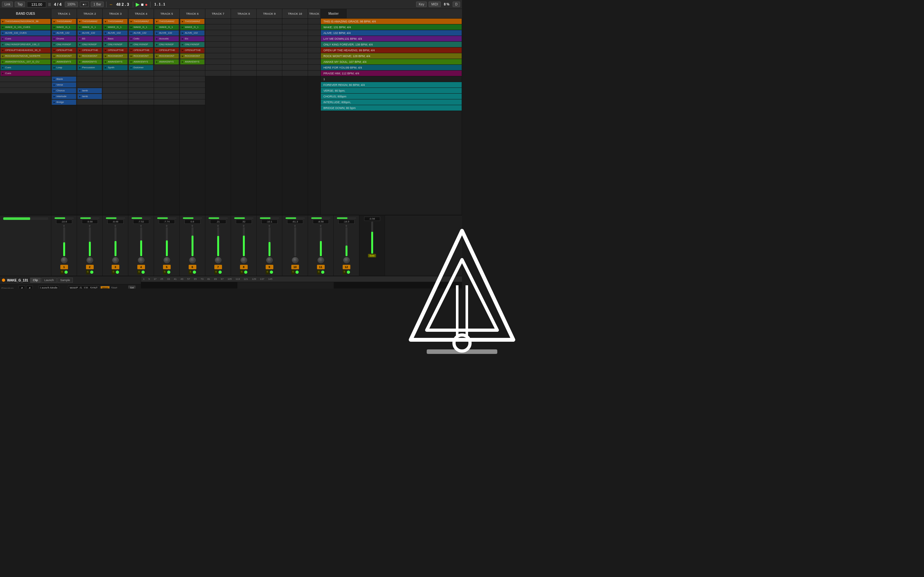  Describe the element at coordinates (90, 14) in the screenshot. I see `track-header-2: TRACK 2` at that location.